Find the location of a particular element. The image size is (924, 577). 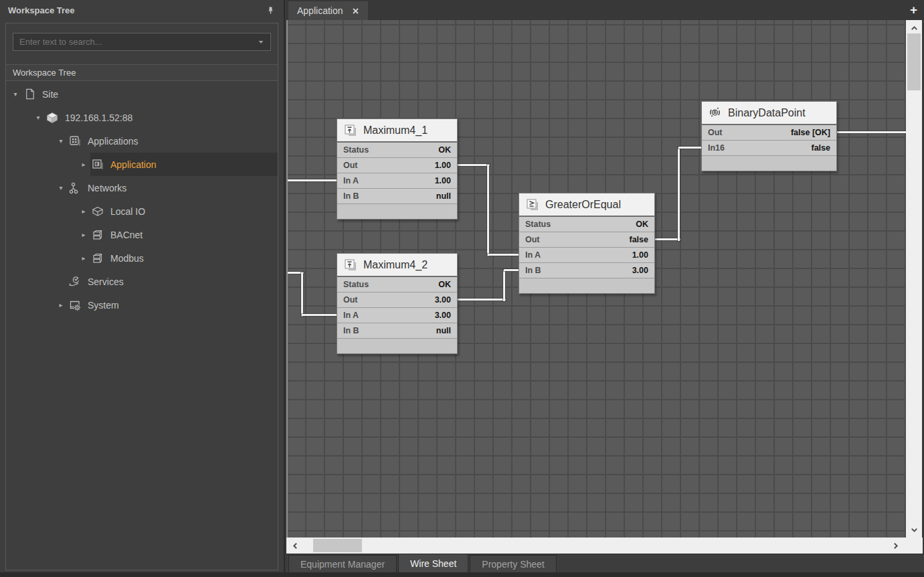

view-tab-label: Property Sheet is located at coordinates (513, 564).